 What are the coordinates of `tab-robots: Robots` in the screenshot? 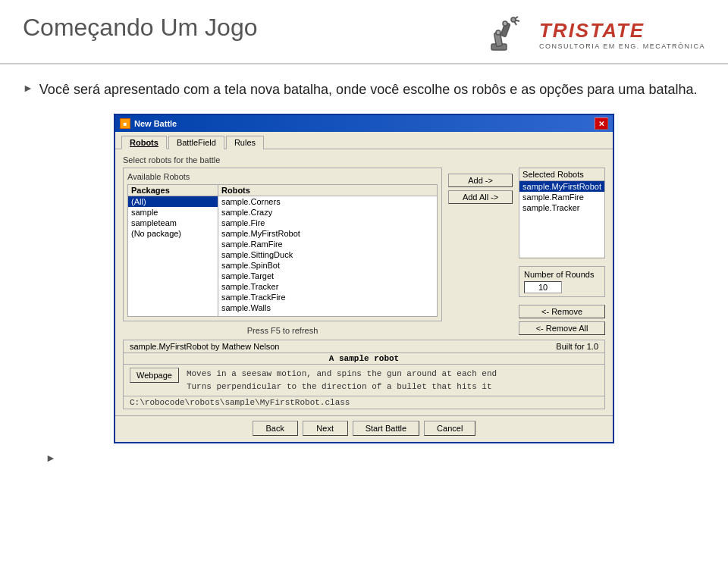 It's located at (144, 143).